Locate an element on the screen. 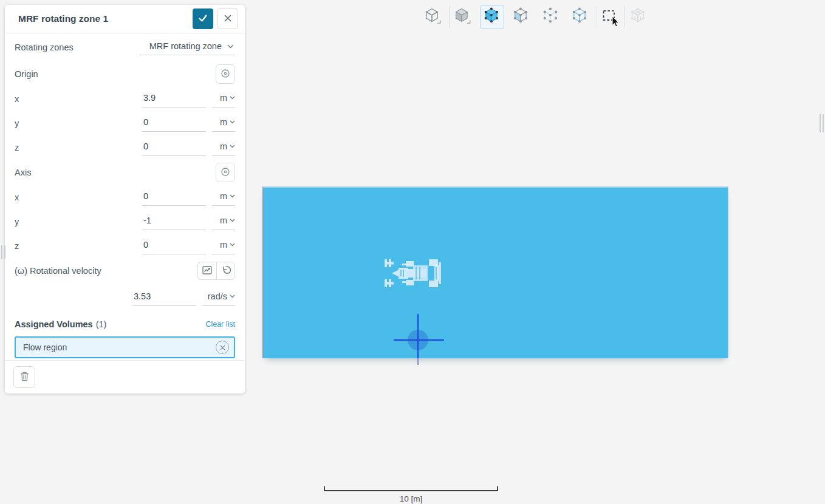  origin-z-label: z is located at coordinates (78, 148).